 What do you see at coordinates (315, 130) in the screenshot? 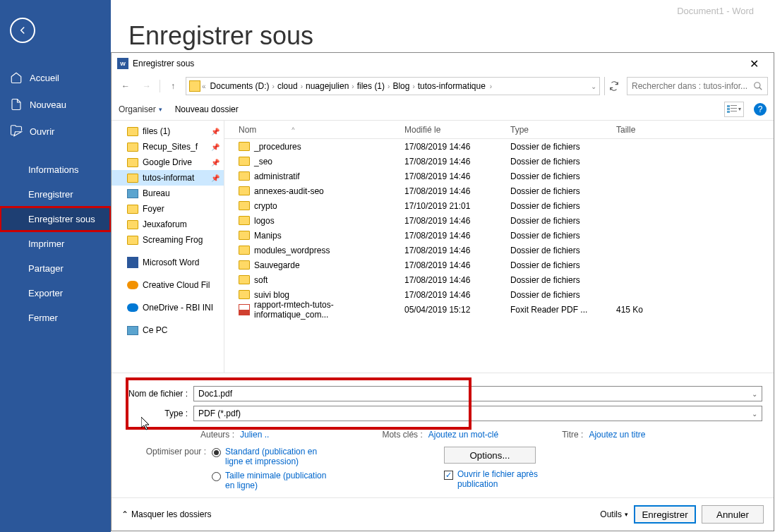
I see `column-name: Nom` at bounding box center [315, 130].